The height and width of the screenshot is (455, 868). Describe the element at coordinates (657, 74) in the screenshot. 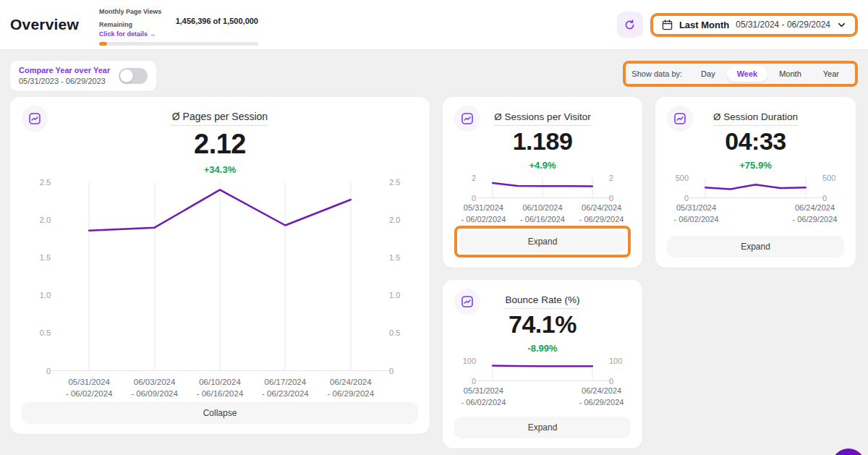

I see `show-data-by-label: Show data by:` at that location.